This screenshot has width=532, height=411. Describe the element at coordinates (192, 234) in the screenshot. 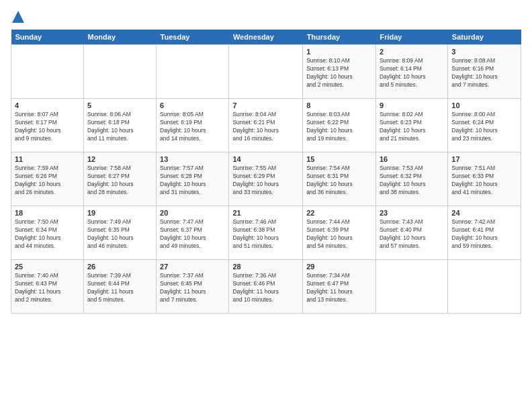

I see `day-info: Sunrise: 7:47 AM Sunset: 6:37 PM Dayligh…` at that location.